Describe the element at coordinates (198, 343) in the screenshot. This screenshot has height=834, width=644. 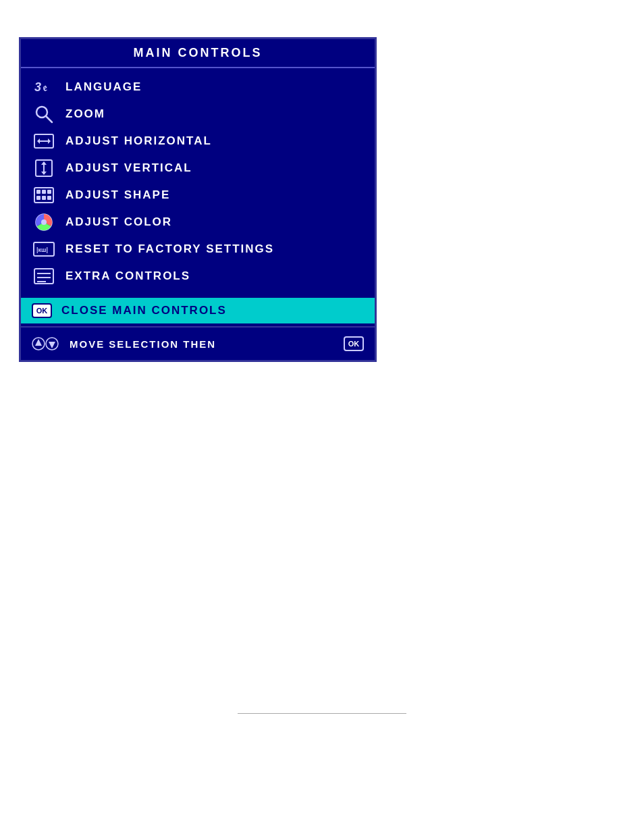
I see `bottom-instruction-row: MOVE SELECTION THEN OK` at that location.